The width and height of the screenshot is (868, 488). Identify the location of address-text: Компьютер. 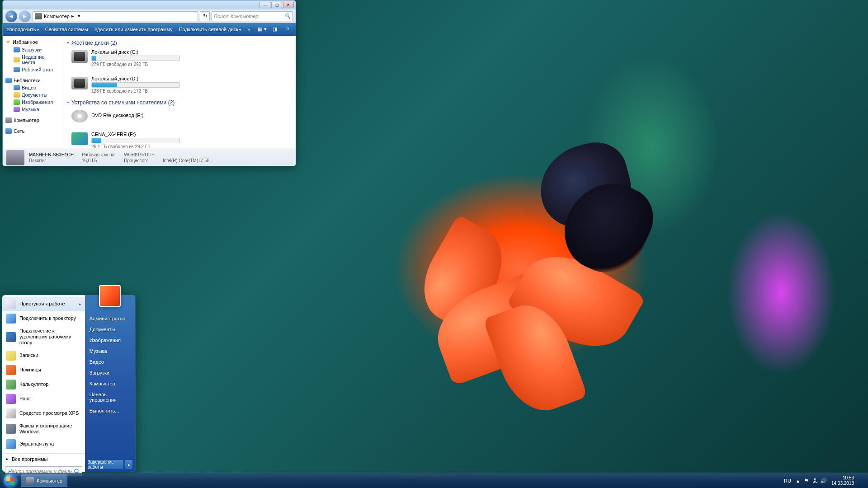
(57, 16).